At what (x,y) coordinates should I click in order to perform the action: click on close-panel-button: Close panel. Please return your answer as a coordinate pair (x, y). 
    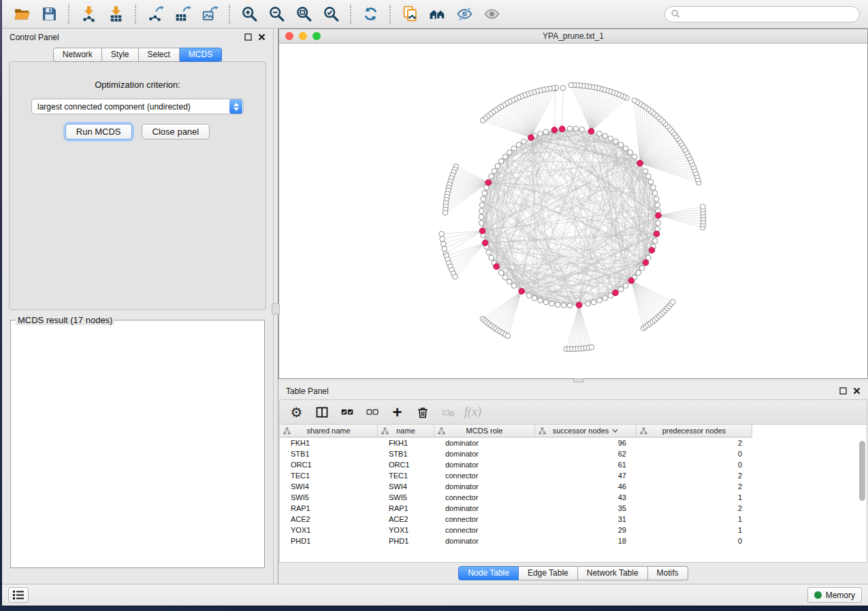
    Looking at the image, I should click on (176, 132).